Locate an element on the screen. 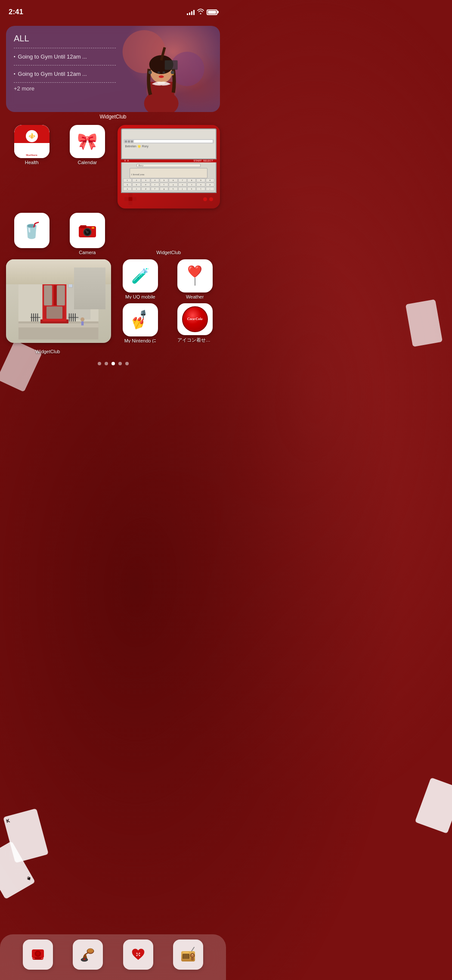 This screenshot has height=980, width=452. ds-input-text: Rory is located at coordinates (141, 165).